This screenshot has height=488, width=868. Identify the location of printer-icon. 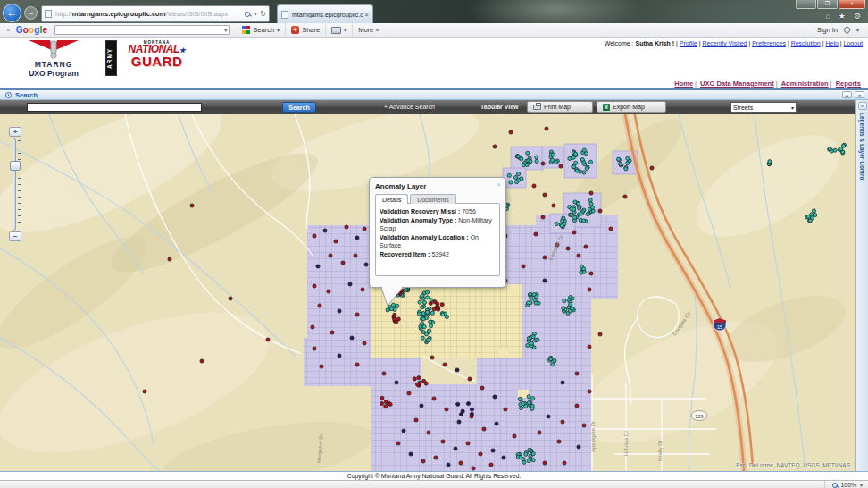
(538, 107).